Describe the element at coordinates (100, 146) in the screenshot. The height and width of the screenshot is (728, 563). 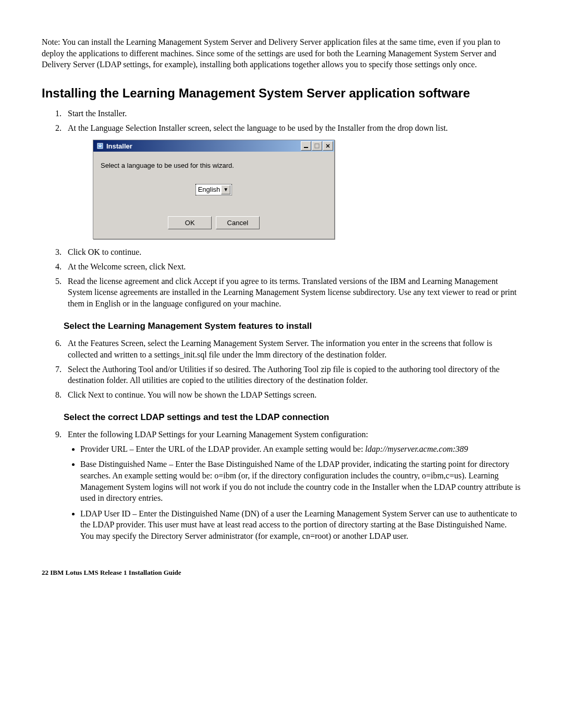
I see `installer-icon` at that location.